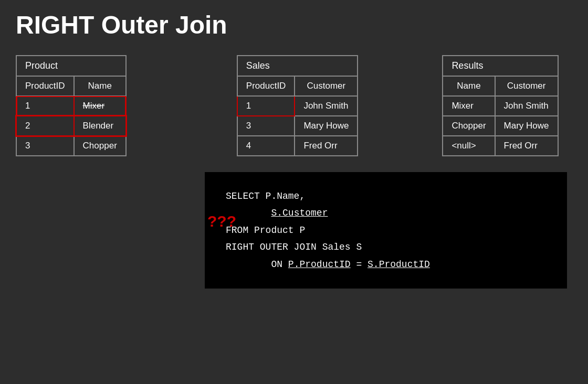 Image resolution: width=588 pixels, height=384 pixels. What do you see at coordinates (527, 146) in the screenshot?
I see `result-customer-cell: Fred Orr` at bounding box center [527, 146].